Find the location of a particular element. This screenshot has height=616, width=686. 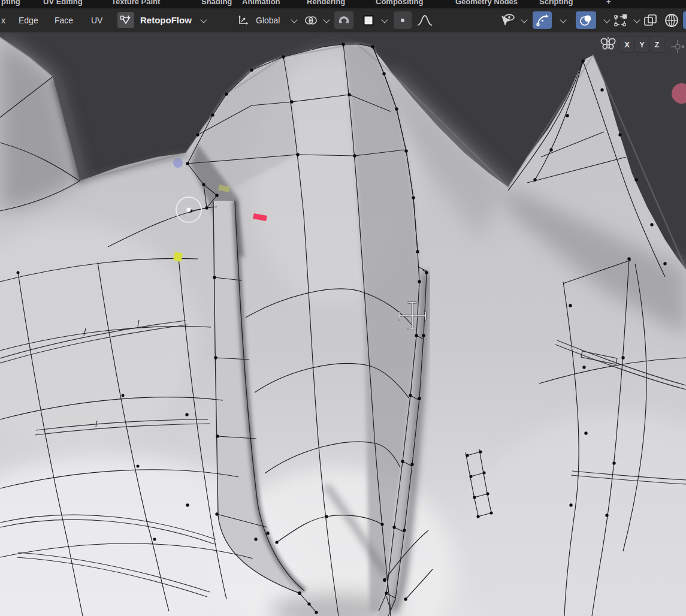

falloff-curve-icon is located at coordinates (425, 20).